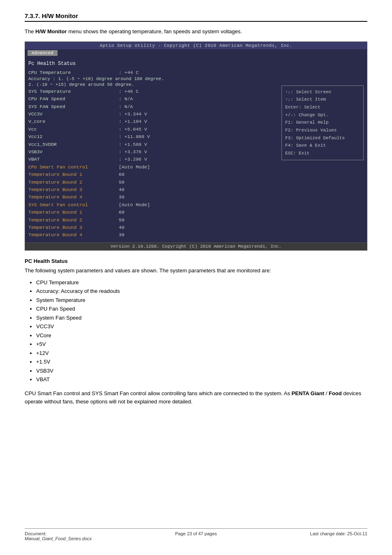  Describe the element at coordinates (202, 309) in the screenshot. I see `bullet-item: CPU Fan Speed` at that location.